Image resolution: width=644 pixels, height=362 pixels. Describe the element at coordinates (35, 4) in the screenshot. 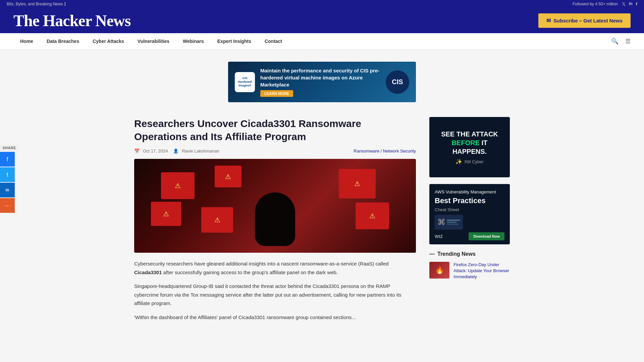

I see `tagline: Bits, Bytes, and Breaking News` at that location.